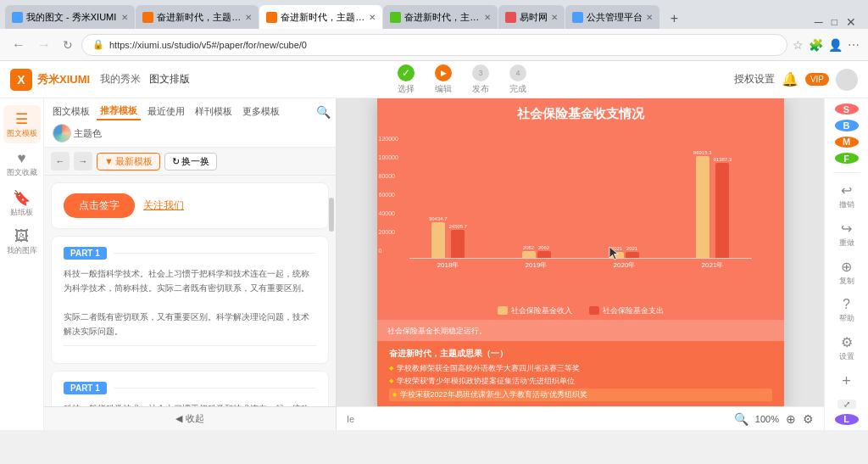  I want to click on overlay-title: 奋进新时代，主题成思果（一）, so click(581, 354).